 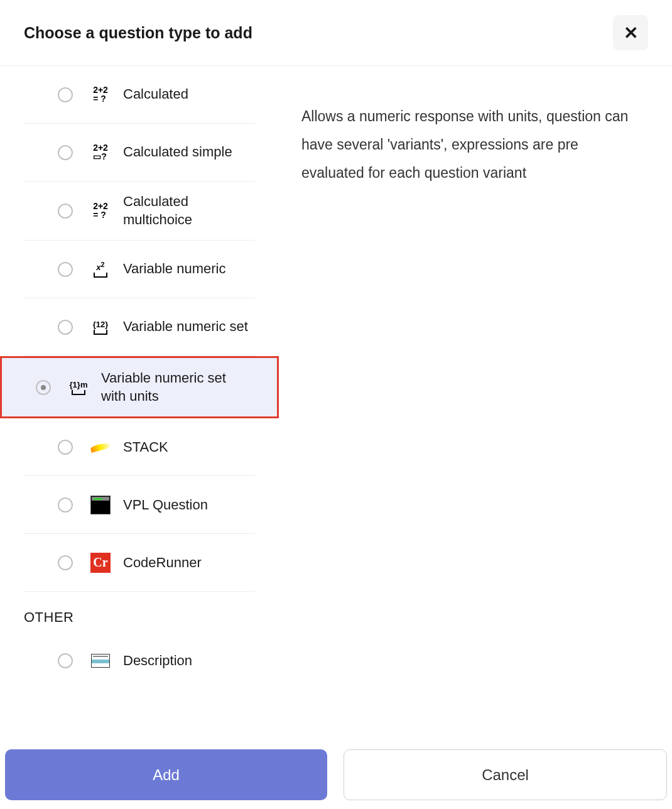 I want to click on qtype-label: Variable numeric set, so click(x=186, y=327).